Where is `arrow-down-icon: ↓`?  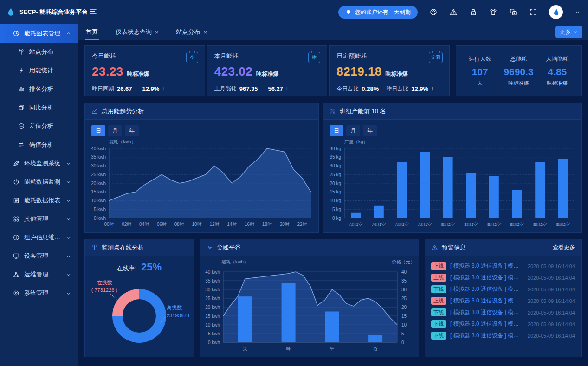 arrow-down-icon: ↓ is located at coordinates (163, 89).